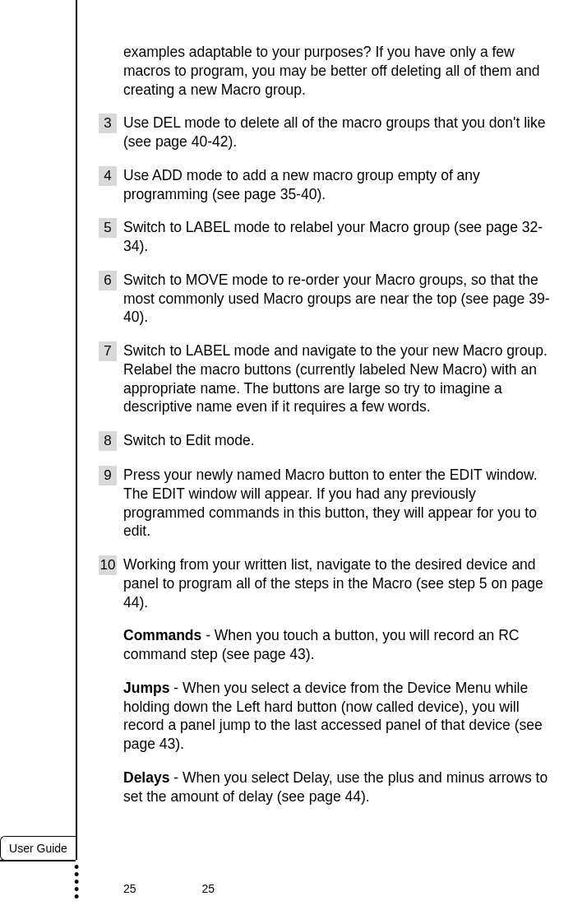  Describe the element at coordinates (38, 848) in the screenshot. I see `sidebar-tab: User Guide` at that location.